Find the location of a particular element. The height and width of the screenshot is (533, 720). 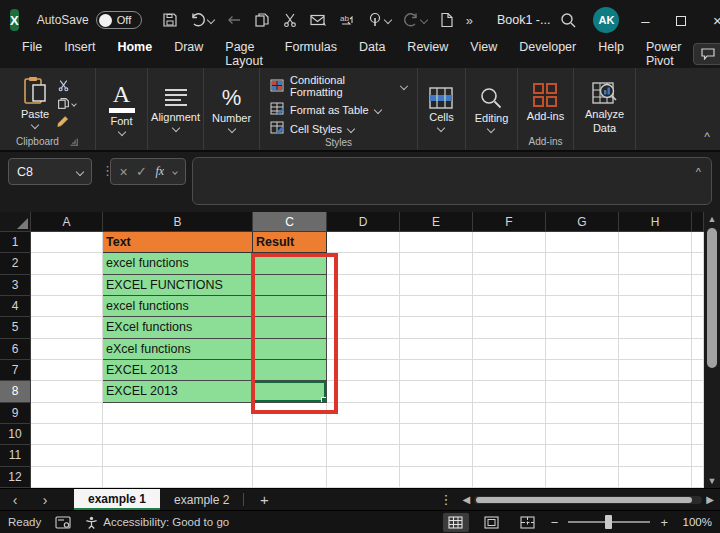

find-replace-button: ab is located at coordinates (348, 20).